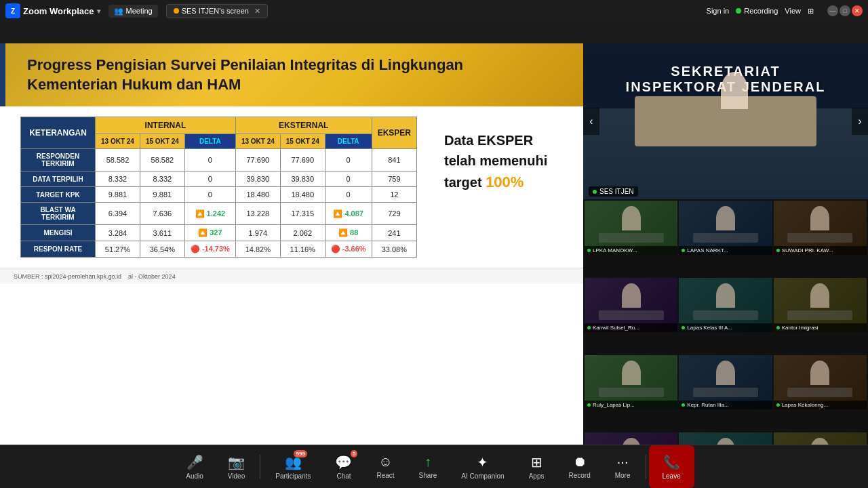 The image size is (868, 488). I want to click on thumbnail-item: Ruly_Lapas Lip..., so click(631, 382).